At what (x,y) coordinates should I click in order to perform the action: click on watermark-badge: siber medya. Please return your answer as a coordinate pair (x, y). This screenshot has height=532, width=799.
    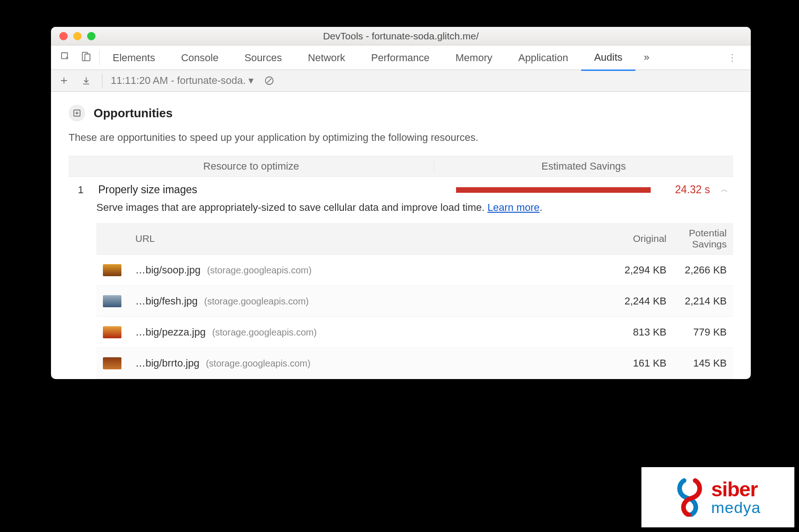
    Looking at the image, I should click on (718, 497).